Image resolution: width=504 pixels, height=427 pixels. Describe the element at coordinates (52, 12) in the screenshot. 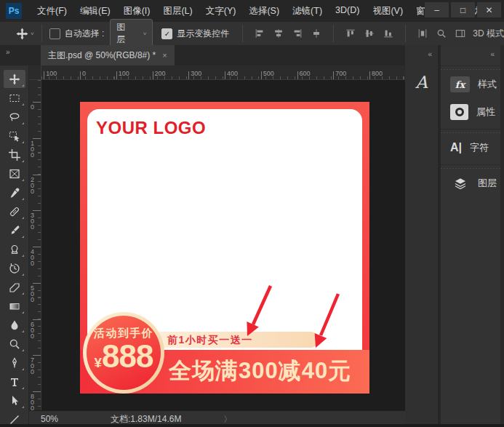

I see `menu-item-1: 文件(F)` at that location.